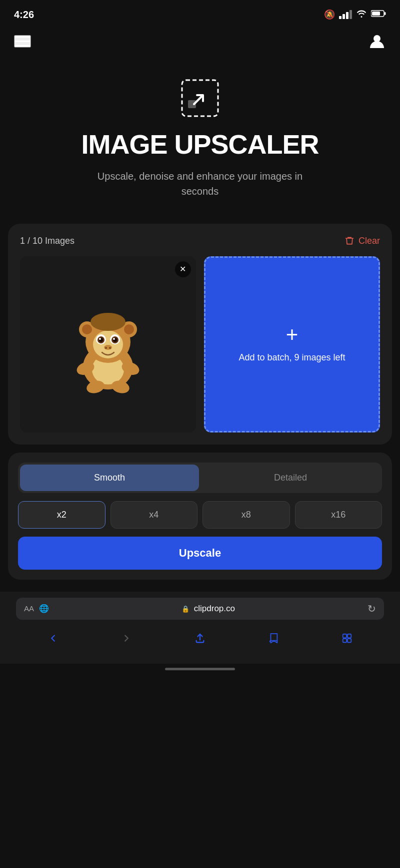 This screenshot has width=400, height=868. What do you see at coordinates (47, 241) in the screenshot?
I see `image-counter: 1 / 10 Images` at bounding box center [47, 241].